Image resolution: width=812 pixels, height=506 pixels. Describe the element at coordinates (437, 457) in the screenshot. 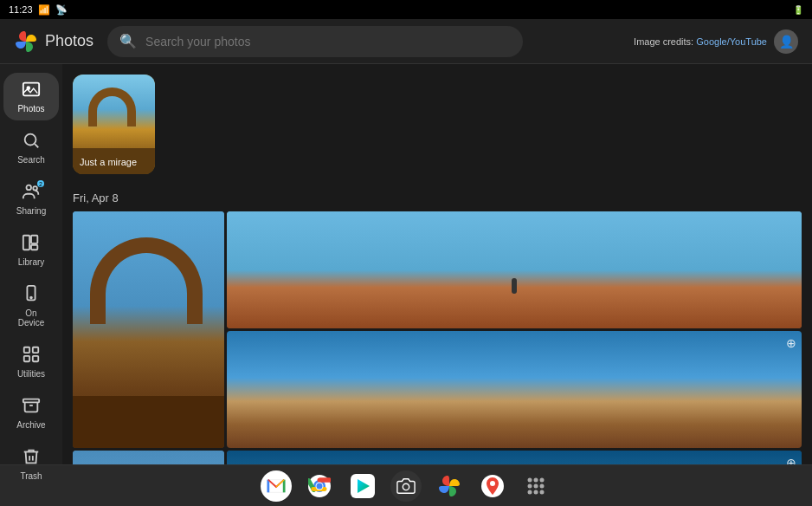

I see `photo-grid-row-2: ⊕` at that location.